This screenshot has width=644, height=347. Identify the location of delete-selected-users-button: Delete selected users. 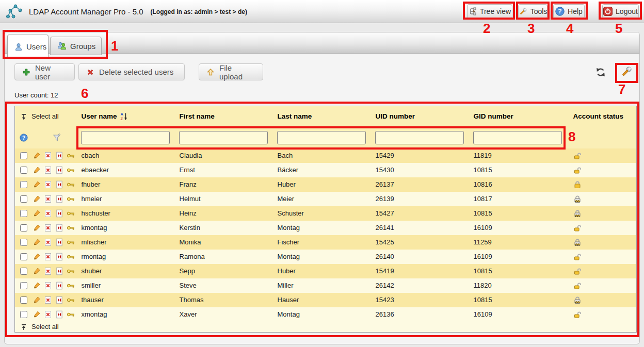
(132, 72).